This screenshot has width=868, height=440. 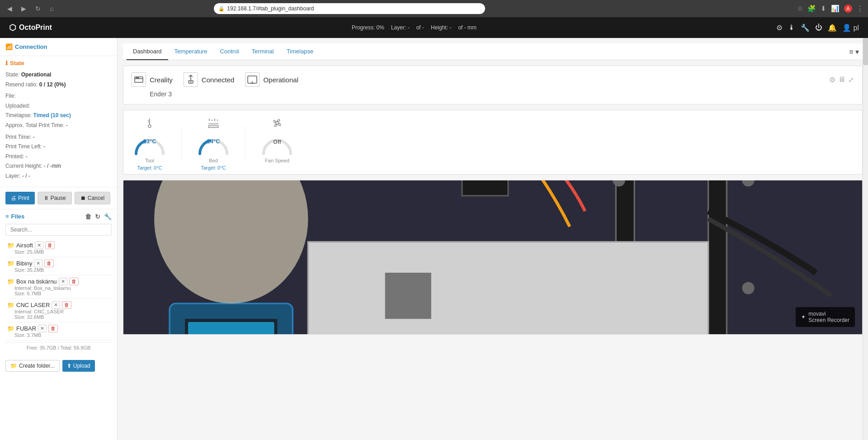 What do you see at coordinates (59, 47) in the screenshot?
I see `connection-header: 📶 Connection` at bounding box center [59, 47].